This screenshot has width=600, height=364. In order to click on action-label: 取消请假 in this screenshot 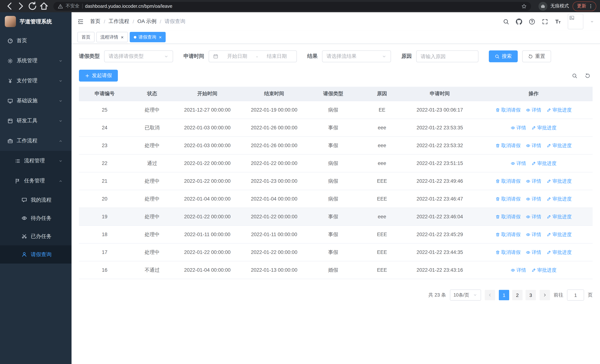, I will do `click(511, 234)`.